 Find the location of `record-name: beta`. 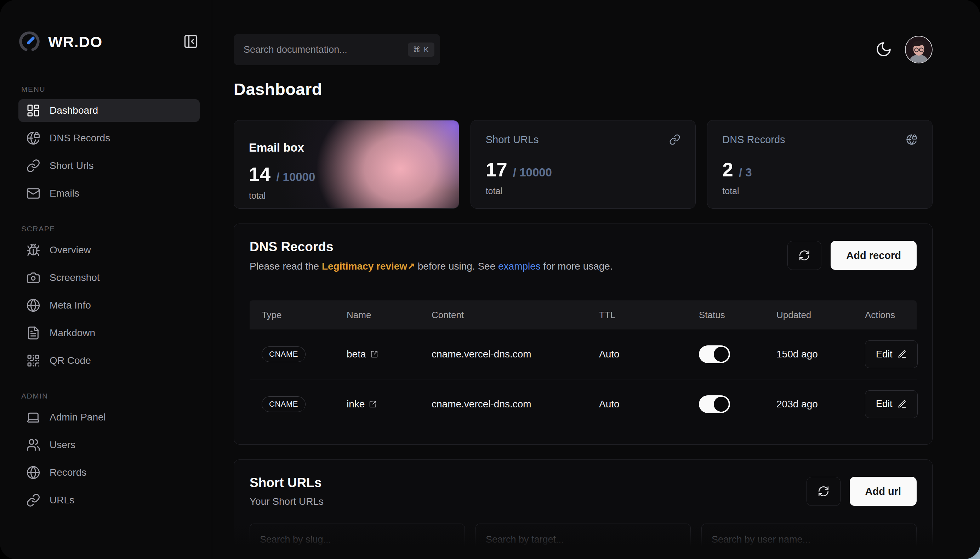

record-name: beta is located at coordinates (356, 354).